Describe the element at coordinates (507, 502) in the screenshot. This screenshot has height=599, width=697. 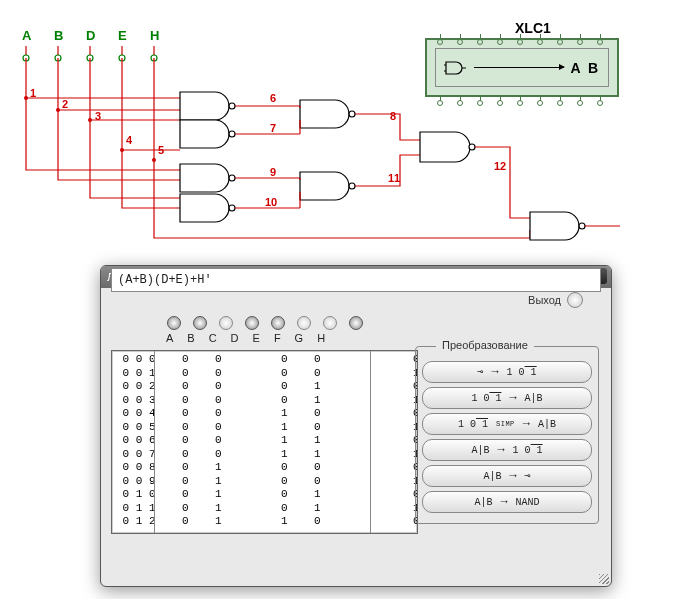
I see `btn-expr-to-nand: A|B→NAND` at that location.